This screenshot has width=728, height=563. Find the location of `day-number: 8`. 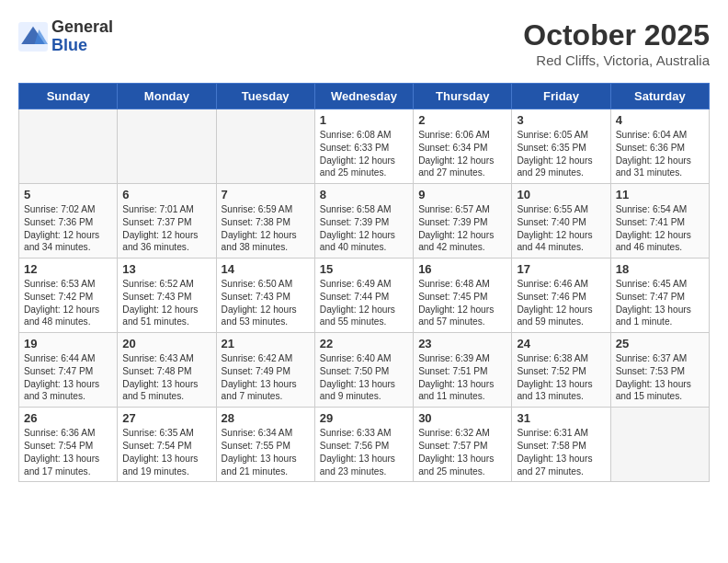

day-number: 8 is located at coordinates (364, 195).